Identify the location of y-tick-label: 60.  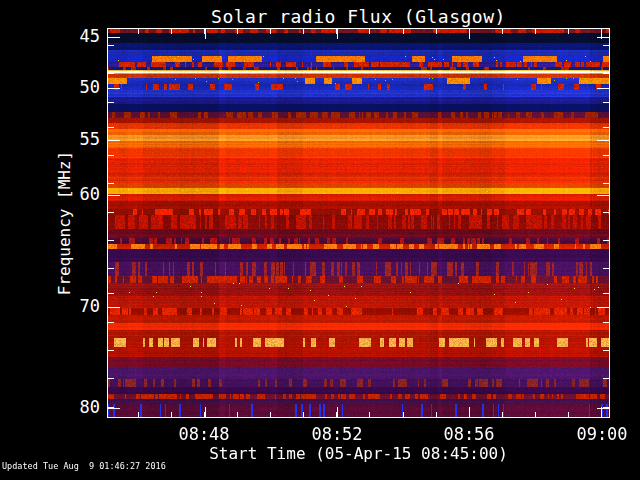
(50, 194).